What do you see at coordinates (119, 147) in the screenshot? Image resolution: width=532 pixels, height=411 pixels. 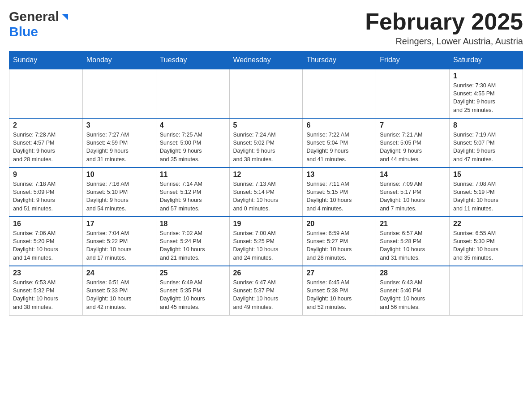 I see `day-info: Sunrise: 7:27 AMSunset: 4:59 PMDaylight:…` at bounding box center [119, 147].